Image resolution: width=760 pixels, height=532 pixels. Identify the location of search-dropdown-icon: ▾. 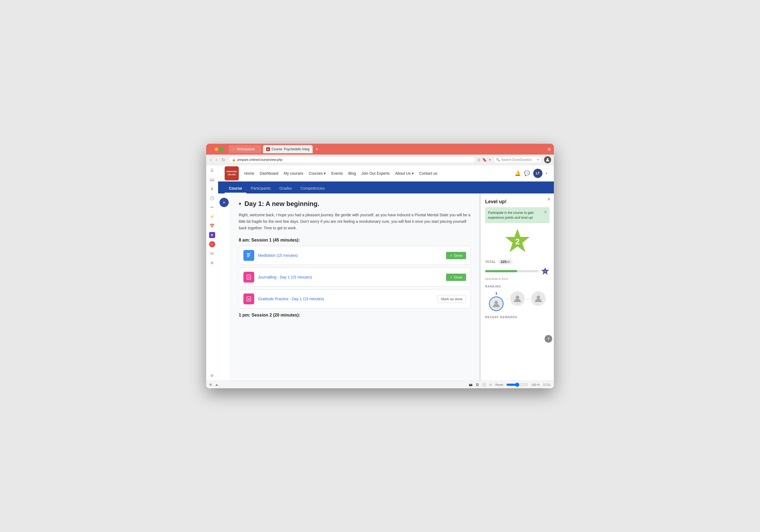
(538, 160).